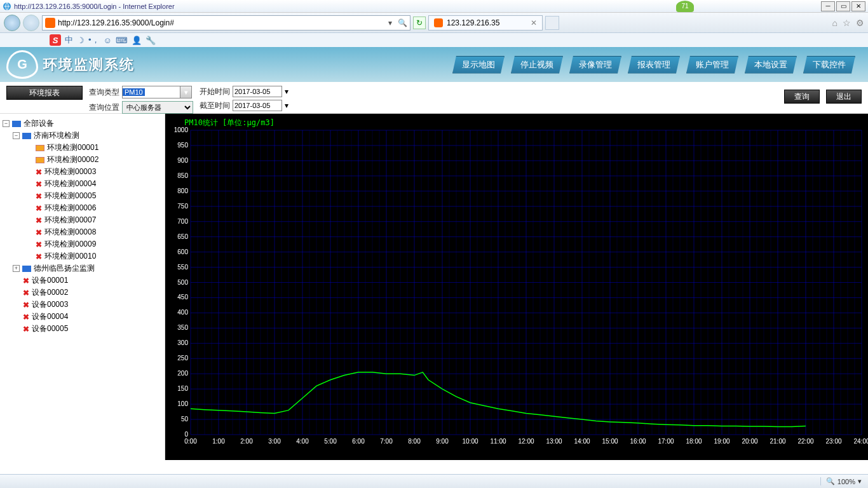  Describe the element at coordinates (220, 23) in the screenshot. I see `url-input` at that location.